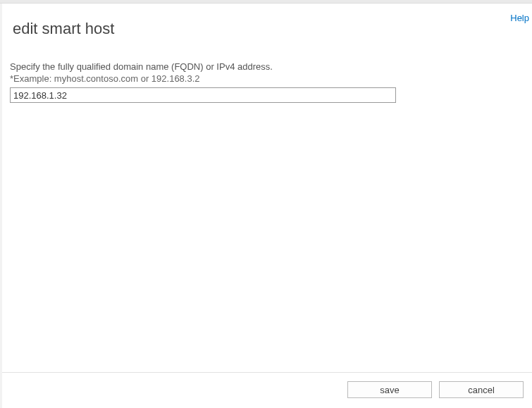 This screenshot has width=532, height=408. What do you see at coordinates (435, 390) in the screenshot?
I see `dialog-button-row: save cancel` at bounding box center [435, 390].